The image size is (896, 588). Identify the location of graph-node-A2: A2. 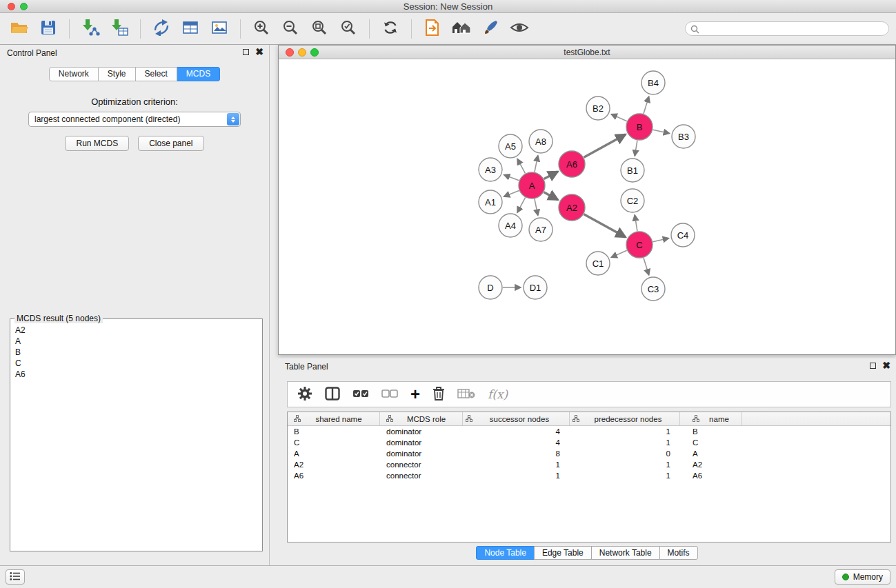
(572, 207).